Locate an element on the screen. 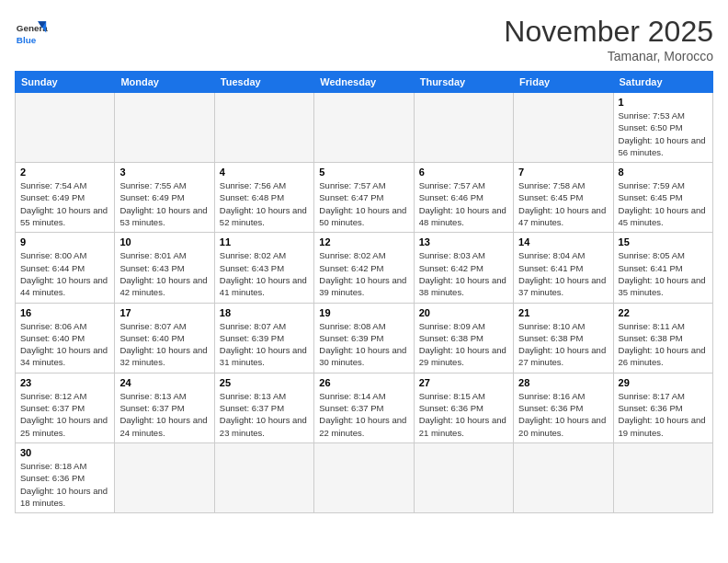 The width and height of the screenshot is (728, 563). day-info: Sunrise: 8:07 AMSunset: 6:39 PMDaylight:… is located at coordinates (265, 344).